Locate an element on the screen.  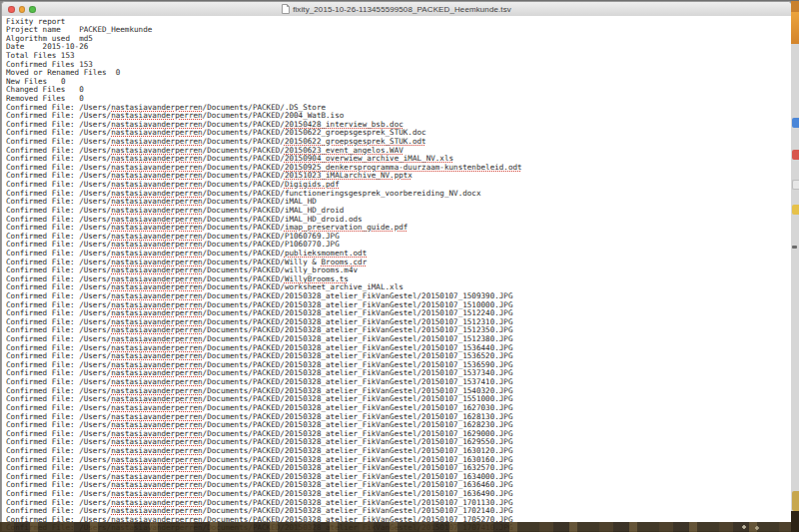
wallpaper-dark-corner is located at coordinates (795, 521).